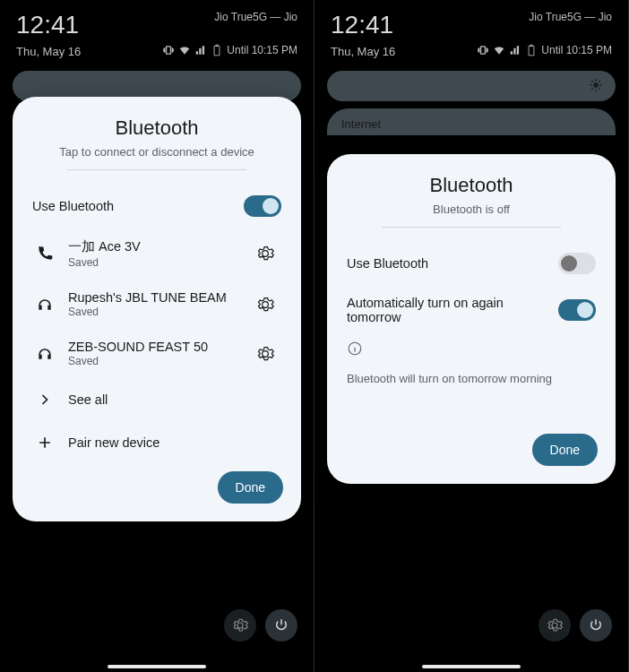 Image resolution: width=629 pixels, height=672 pixels. What do you see at coordinates (157, 443) in the screenshot?
I see `pair-new-device-row: Pair new device` at bounding box center [157, 443].